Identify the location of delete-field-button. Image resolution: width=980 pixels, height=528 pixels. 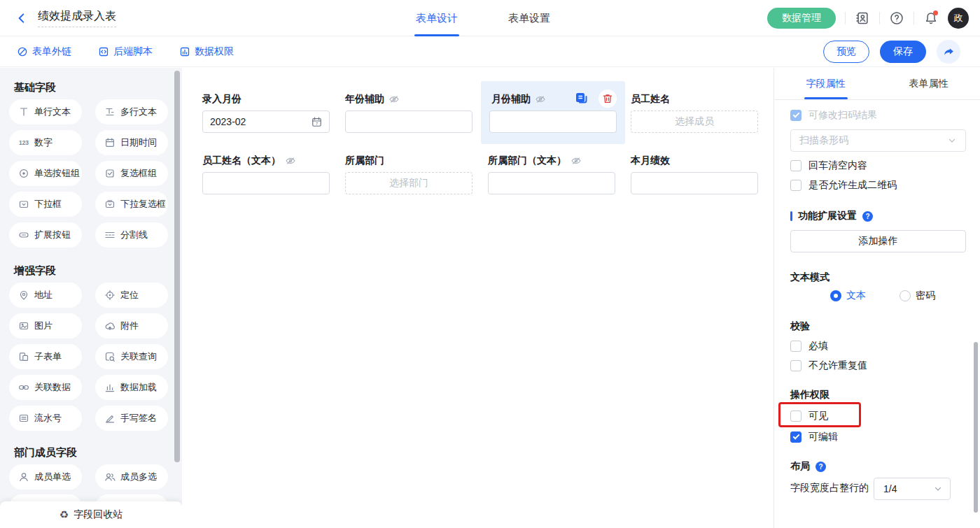
(608, 99).